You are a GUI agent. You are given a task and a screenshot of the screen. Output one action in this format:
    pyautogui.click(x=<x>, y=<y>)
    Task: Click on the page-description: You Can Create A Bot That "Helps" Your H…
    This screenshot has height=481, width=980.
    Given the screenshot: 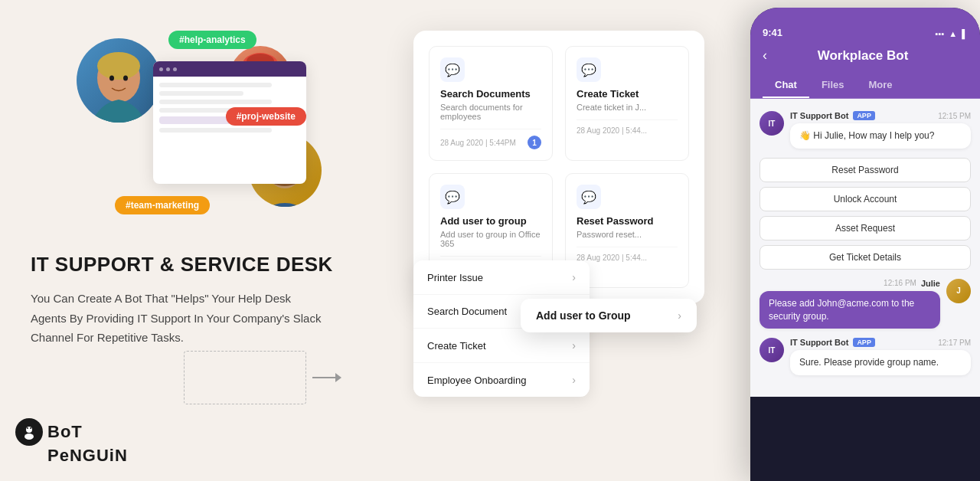 What is the action you would take?
    pyautogui.click(x=176, y=319)
    